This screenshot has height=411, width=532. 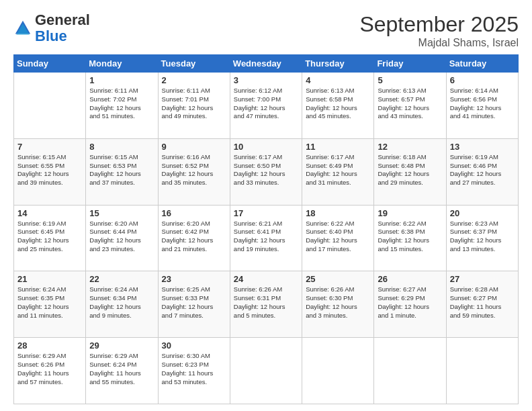 What do you see at coordinates (194, 214) in the screenshot?
I see `day-number: 16` at bounding box center [194, 214].